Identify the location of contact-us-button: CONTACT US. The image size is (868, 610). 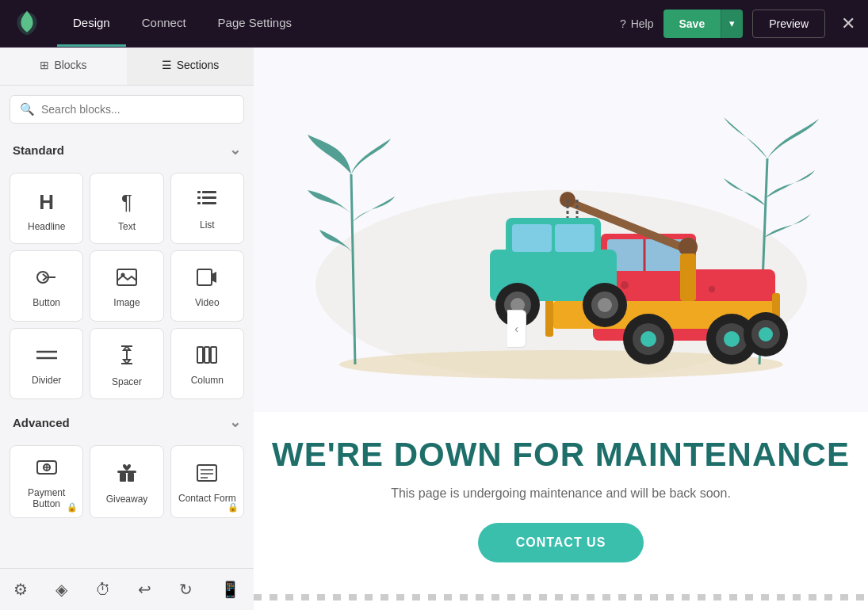
(561, 543).